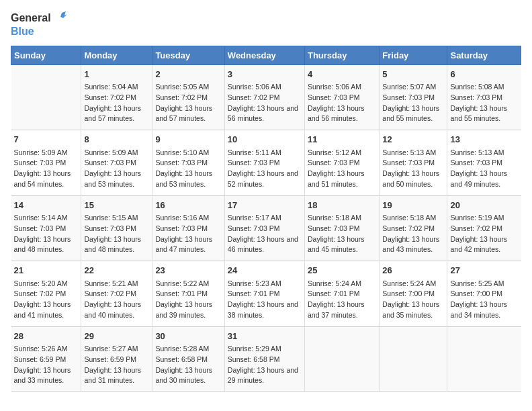  Describe the element at coordinates (46, 359) in the screenshot. I see `calendar-cell: 28Sunrise: 5:26 AMSunset: 6:59 PMDayligh…` at that location.